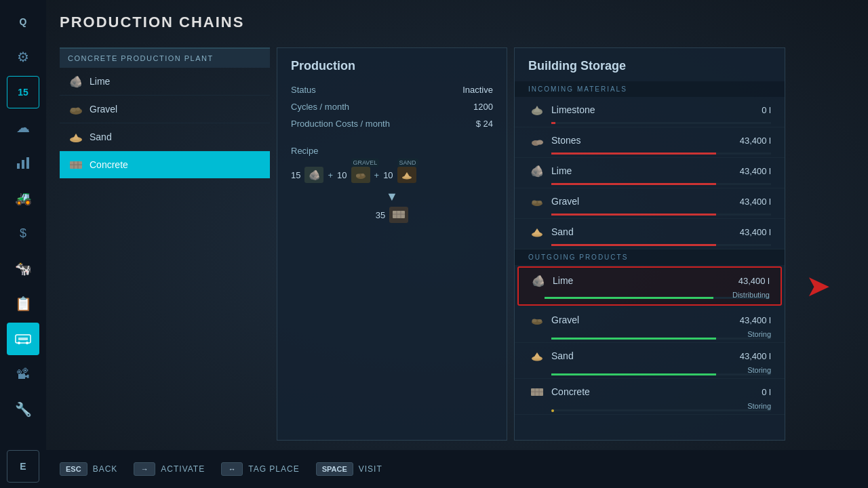 This screenshot has height=488, width=868. What do you see at coordinates (165, 165) in the screenshot?
I see `chain-item-concrete: Concrete` at bounding box center [165, 165].